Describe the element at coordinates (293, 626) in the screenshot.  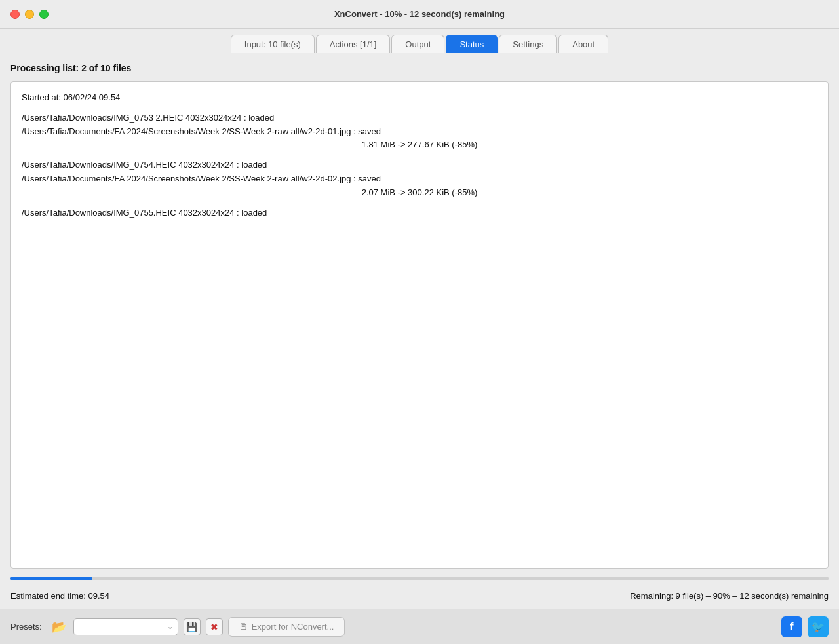
I see `export-btn-label: Export for NConvert...` at that location.